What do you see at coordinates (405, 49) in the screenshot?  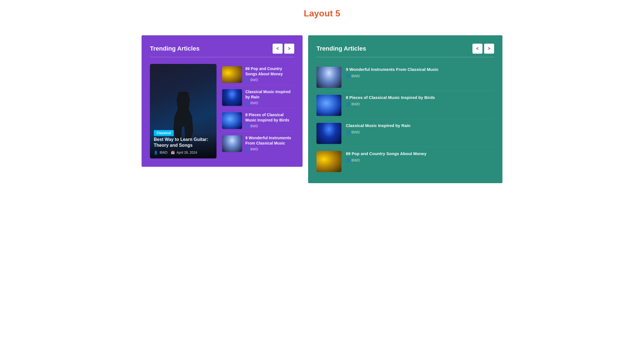 I see `right-panel-header: Trending Articles < >` at bounding box center [405, 49].